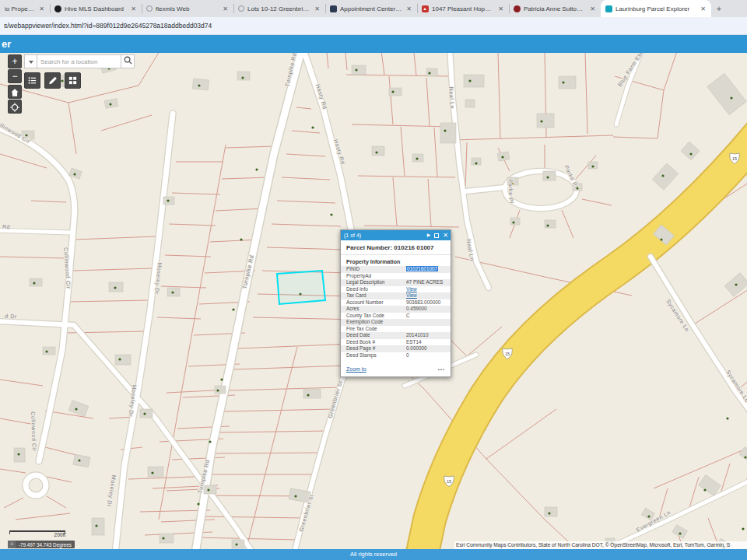 This screenshot has height=560, width=747. Describe the element at coordinates (719, 9) in the screenshot. I see `new-tab-button: +` at that location.